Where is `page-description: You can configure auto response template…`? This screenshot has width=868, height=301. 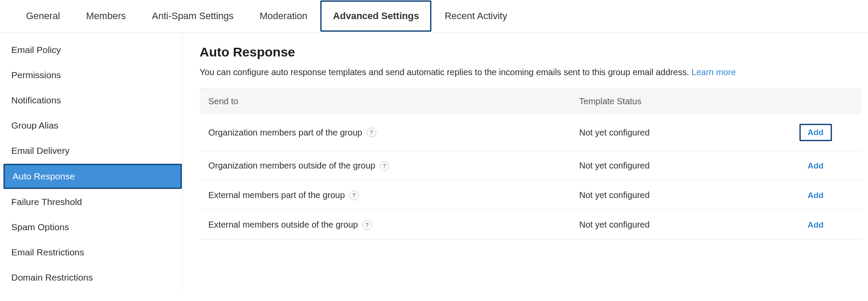 page-description: You can configure auto response template… is located at coordinates (531, 72).